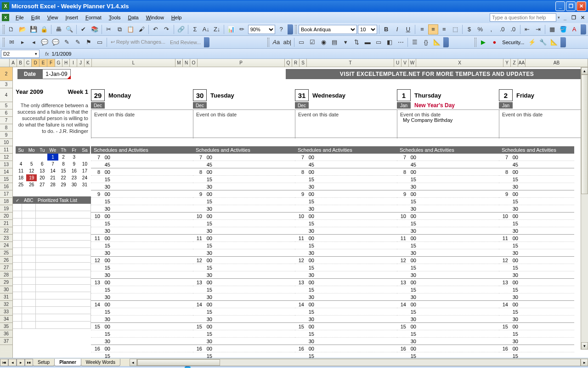  I want to click on row-head-31: 31, so click(6, 297).